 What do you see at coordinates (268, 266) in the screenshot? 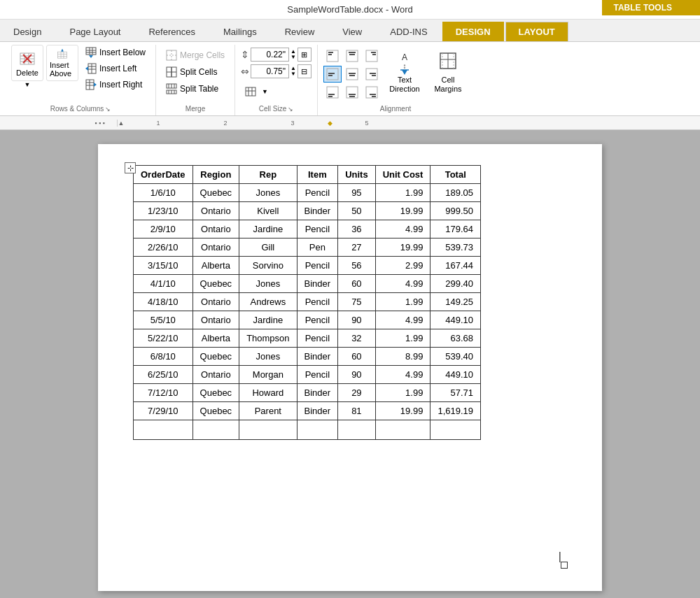
I see `table-cell: Sorvino` at bounding box center [268, 266].